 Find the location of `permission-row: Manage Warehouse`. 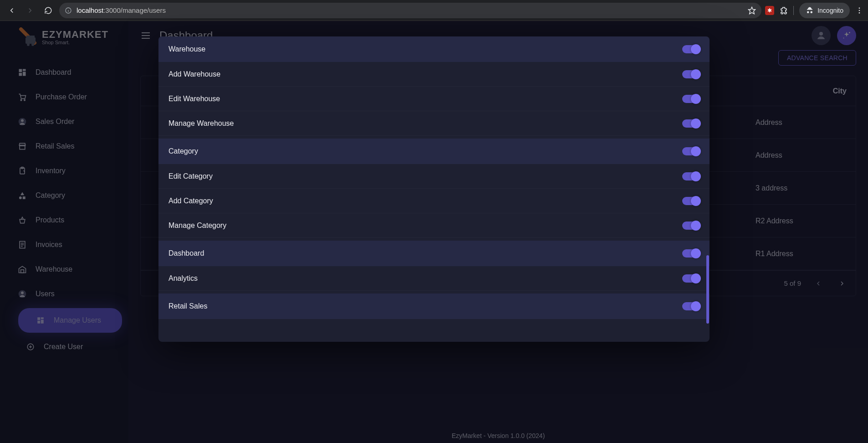

permission-row: Manage Warehouse is located at coordinates (434, 124).